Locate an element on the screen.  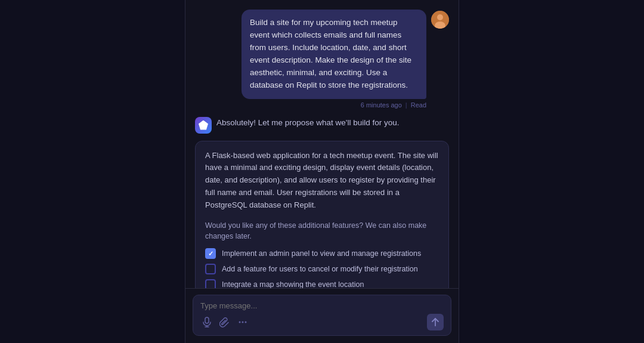
feature-label-2: Add a feature for users to cancel or mod… is located at coordinates (320, 269).